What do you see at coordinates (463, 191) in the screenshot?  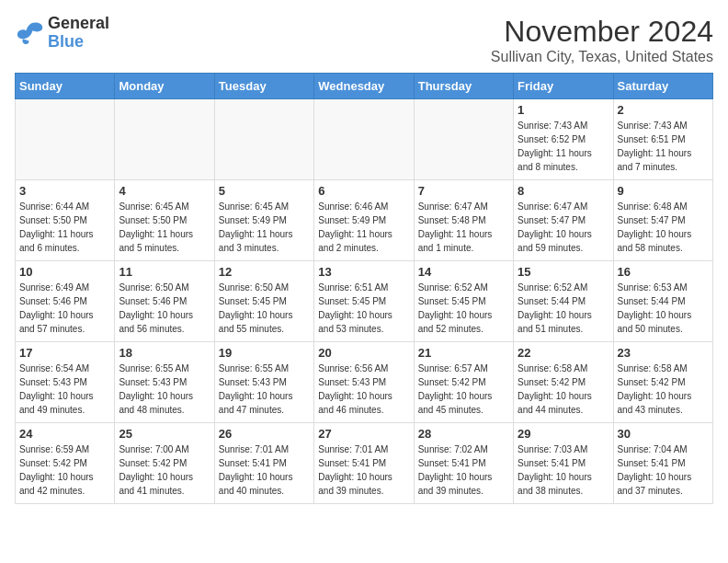 I see `day-number: 7` at bounding box center [463, 191].